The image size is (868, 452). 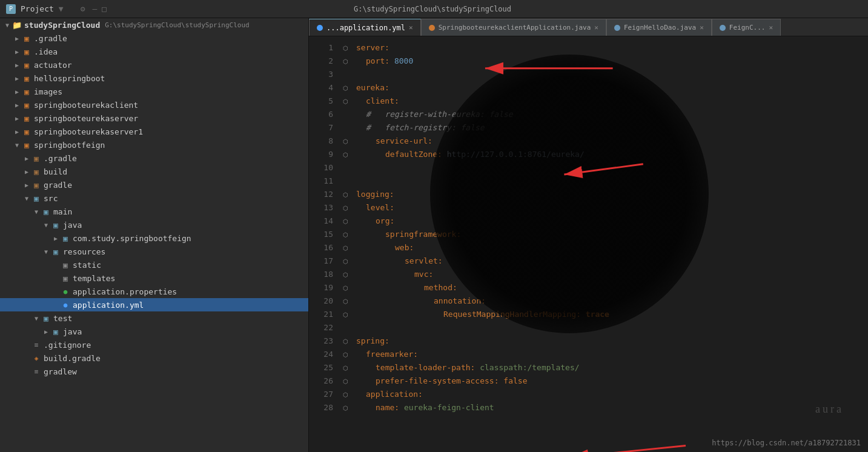 I want to click on tab-app-java: SpringbooteurekaclientApplication.java ✕, so click(x=514, y=27).